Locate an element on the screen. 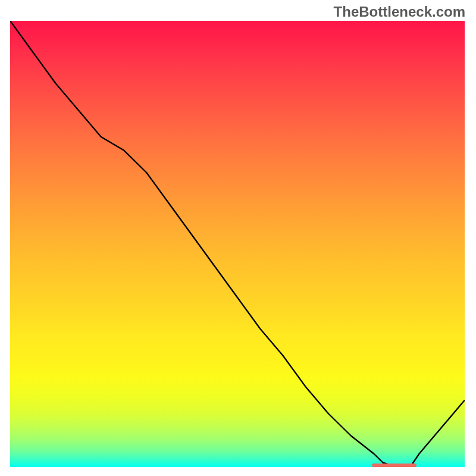 This screenshot has height=476, width=476. watermark-text: TheBottleneck.com is located at coordinates (400, 12).